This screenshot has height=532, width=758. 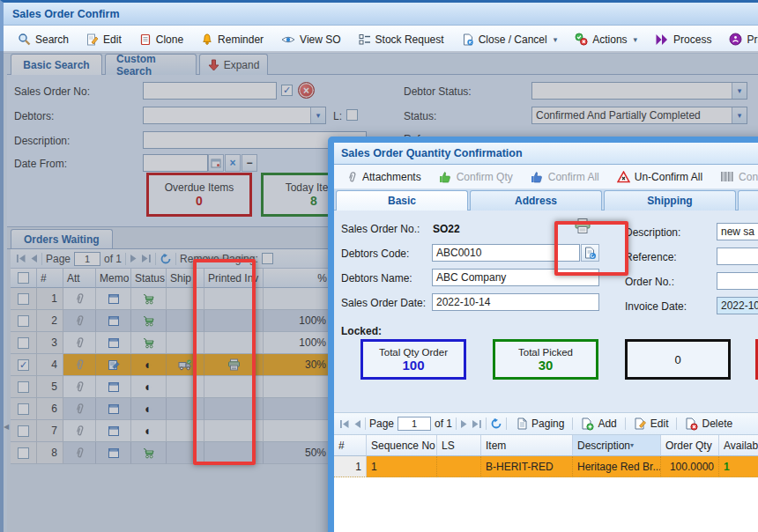 What do you see at coordinates (477, 425) in the screenshot?
I see `last-page-icon` at bounding box center [477, 425].